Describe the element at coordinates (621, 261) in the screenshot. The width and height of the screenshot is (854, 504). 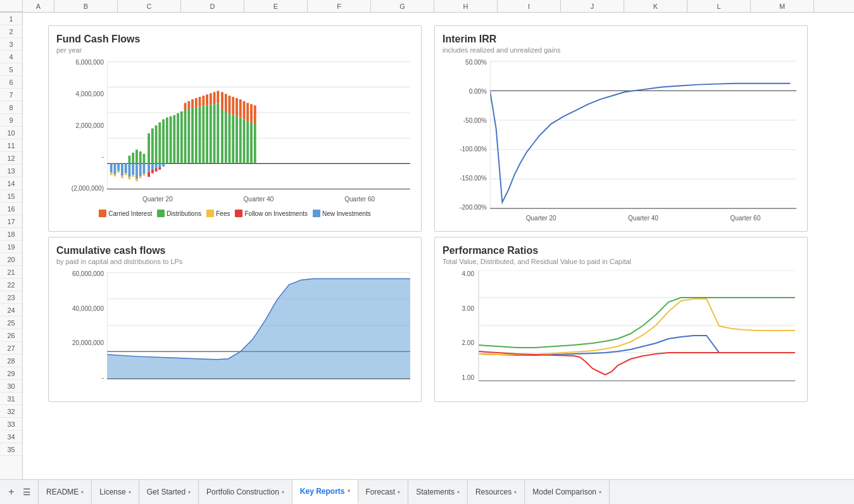
I see `performance-subtitle: Total Value, Distributed, and Residual V…` at that location.